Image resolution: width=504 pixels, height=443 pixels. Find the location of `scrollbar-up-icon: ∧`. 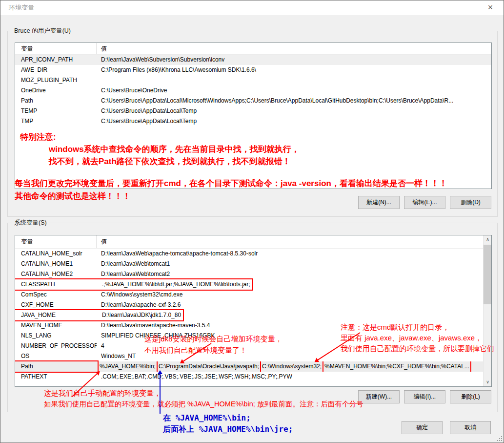

scrollbar-up-icon: ∧ is located at coordinates (488, 239).